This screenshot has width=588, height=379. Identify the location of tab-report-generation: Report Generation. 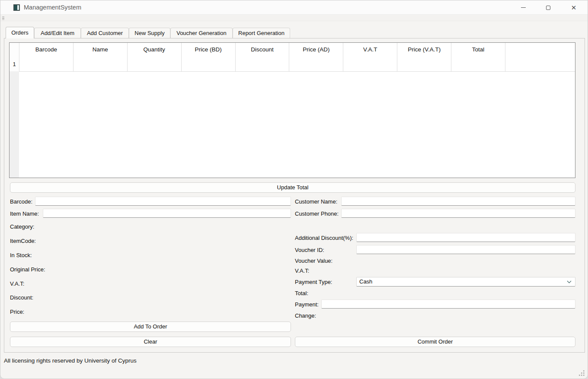
(261, 33).